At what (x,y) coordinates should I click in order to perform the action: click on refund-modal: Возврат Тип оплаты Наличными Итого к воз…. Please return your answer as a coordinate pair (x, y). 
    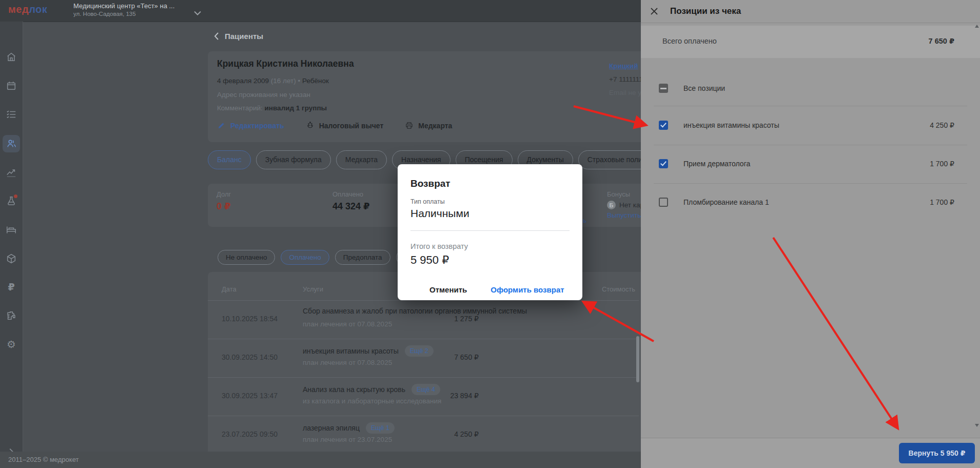
    Looking at the image, I should click on (490, 232).